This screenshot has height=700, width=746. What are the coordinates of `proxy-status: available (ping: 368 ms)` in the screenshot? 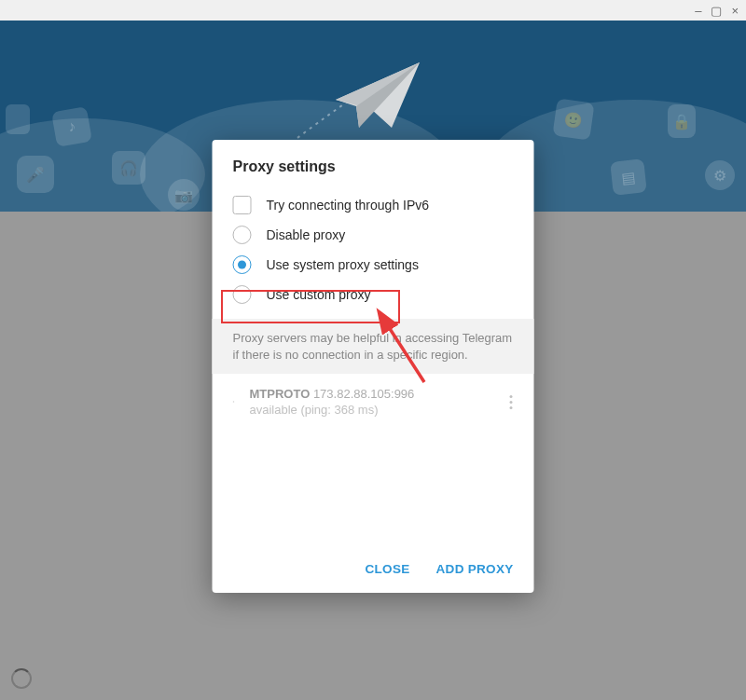 It's located at (369, 410).